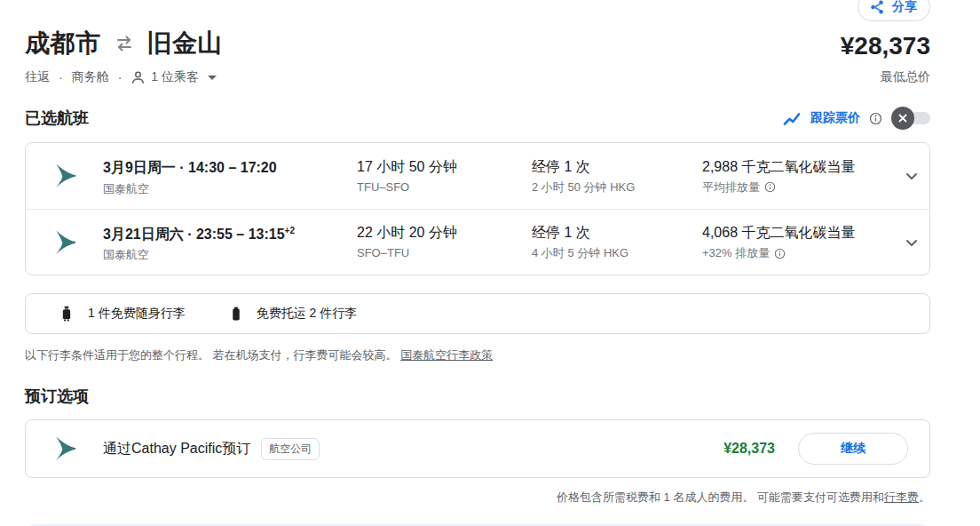 This screenshot has height=526, width=980. I want to click on track-price-label: 跟踪票价, so click(835, 118).